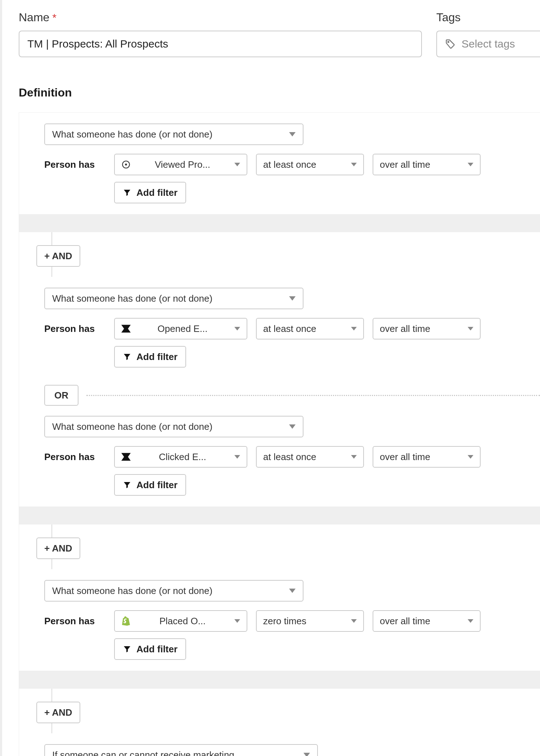 The image size is (540, 756). I want to click on or-connector-button: OR, so click(61, 395).